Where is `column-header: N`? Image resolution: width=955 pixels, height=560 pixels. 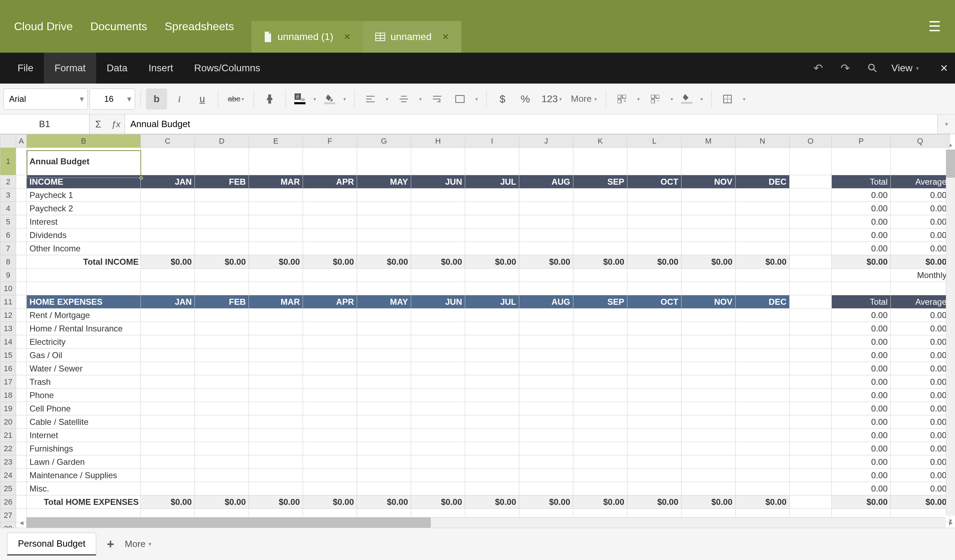 column-header: N is located at coordinates (762, 141).